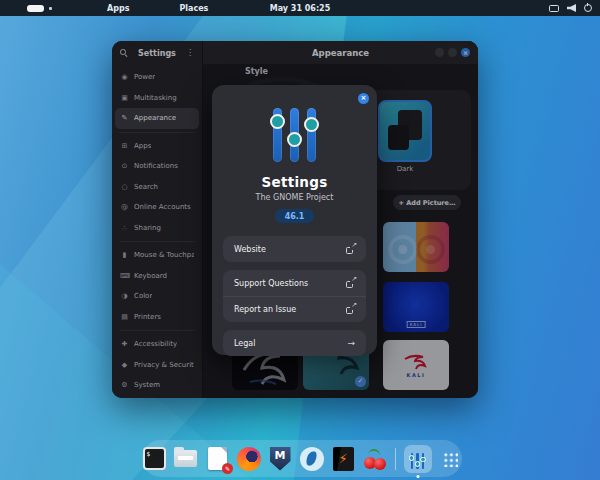 The image size is (600, 480). What do you see at coordinates (157, 232) in the screenshot?
I see `sidebar-nav: ◉ Power ▣ Multitasking ✎ Appearance ⊞ Ap…` at bounding box center [157, 232].